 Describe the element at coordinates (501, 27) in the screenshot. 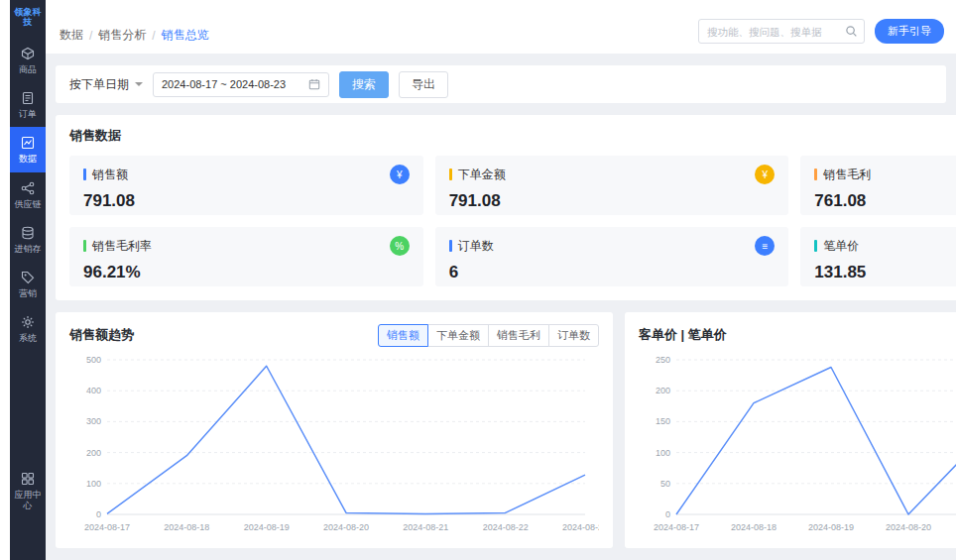

I see `topbar: 数据 / 销售分析 / 销售总览 新手引导` at that location.